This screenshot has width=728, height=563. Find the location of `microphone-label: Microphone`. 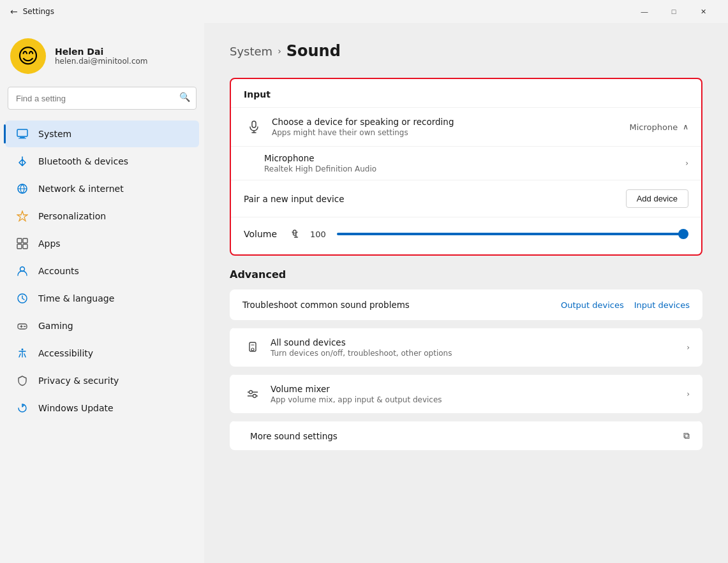

microphone-label: Microphone is located at coordinates (654, 128).